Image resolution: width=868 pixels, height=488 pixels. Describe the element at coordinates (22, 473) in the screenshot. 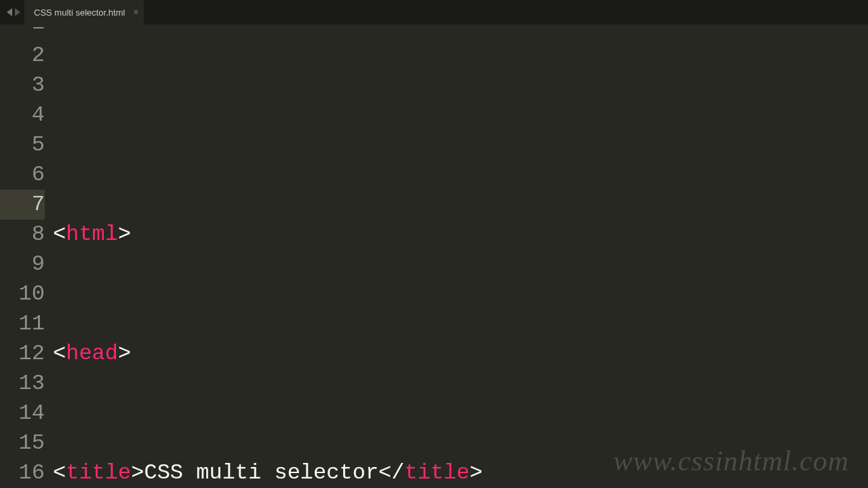

I see `line-number: 16` at that location.